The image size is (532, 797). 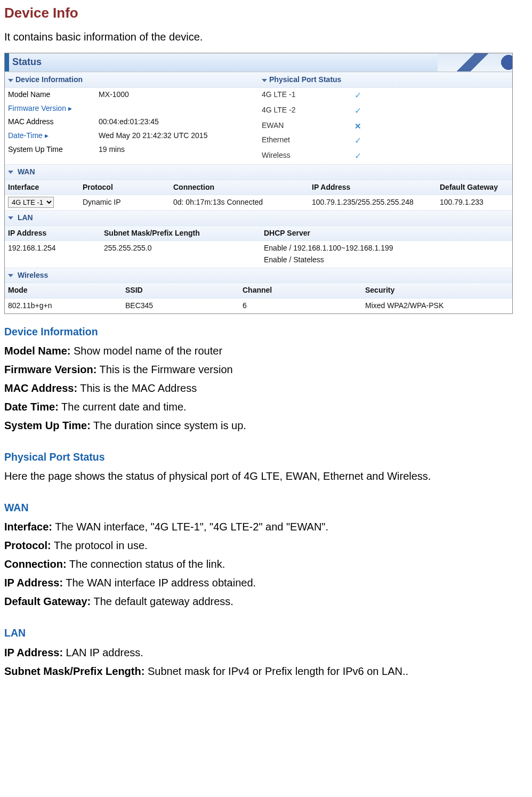 I want to click on doc-wan-label: IP Address:, so click(x=34, y=583).